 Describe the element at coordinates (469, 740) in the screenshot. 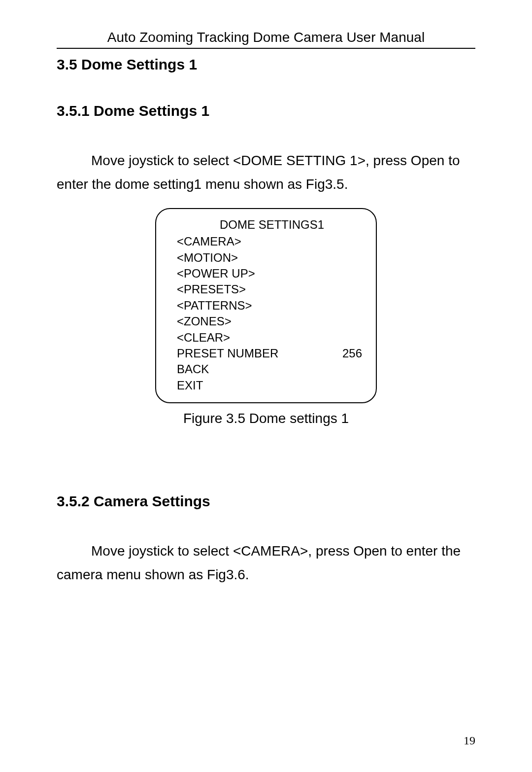

I see `page-number: 19` at that location.